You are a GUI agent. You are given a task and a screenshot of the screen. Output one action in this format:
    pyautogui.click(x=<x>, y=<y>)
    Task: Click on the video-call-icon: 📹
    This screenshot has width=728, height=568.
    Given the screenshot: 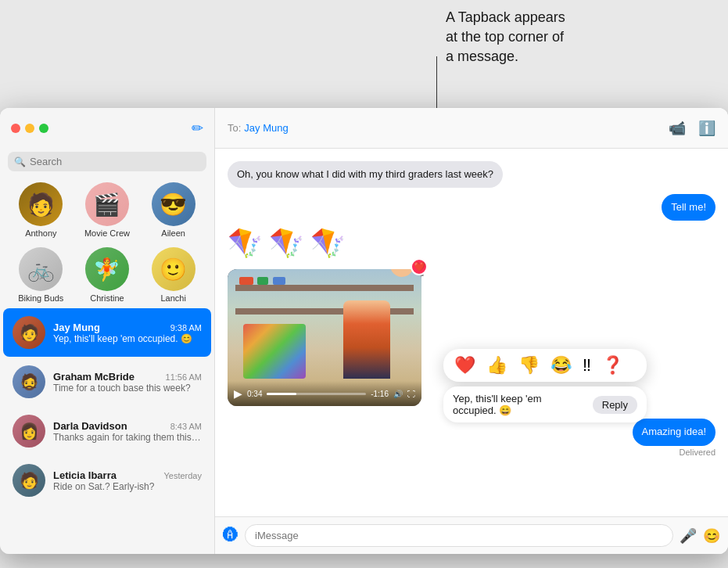 What is the action you would take?
    pyautogui.click(x=677, y=128)
    